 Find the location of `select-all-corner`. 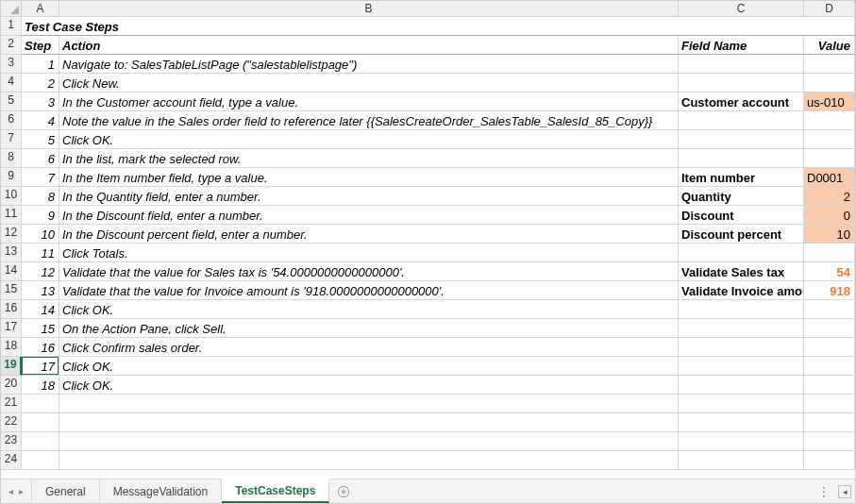

select-all-corner is located at coordinates (11, 9).